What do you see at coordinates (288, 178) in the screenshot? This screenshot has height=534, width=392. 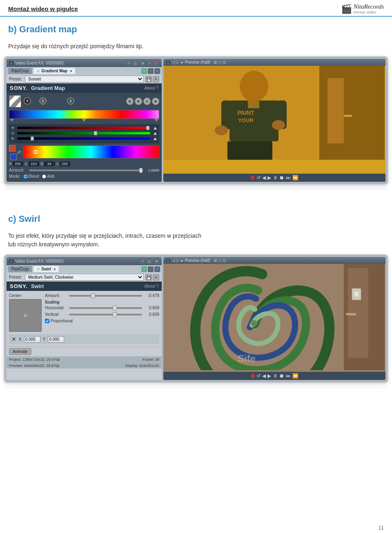 I see `next-frame-btn: ⏭` at bounding box center [288, 178].